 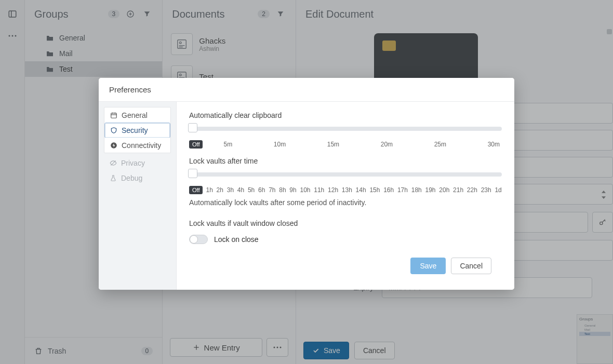 What do you see at coordinates (114, 145) in the screenshot?
I see `bolt-icon` at bounding box center [114, 145].